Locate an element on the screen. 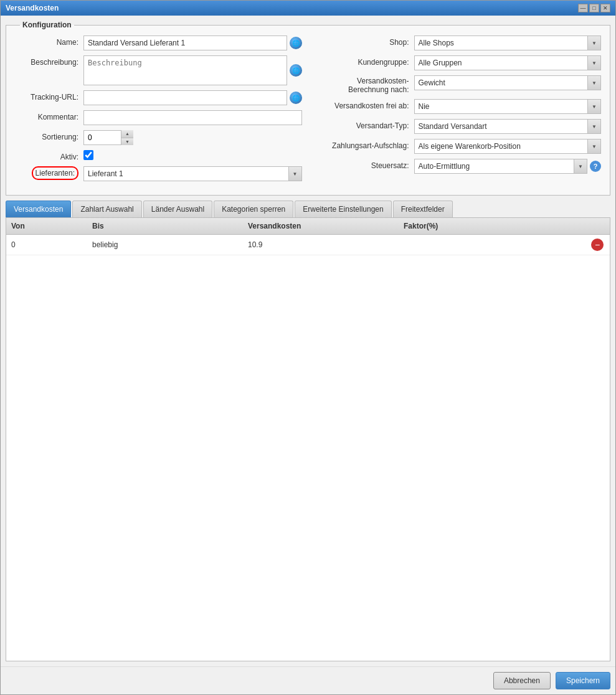 This screenshot has width=616, height=695. sortierung-down-button: ▼ is located at coordinates (127, 142).